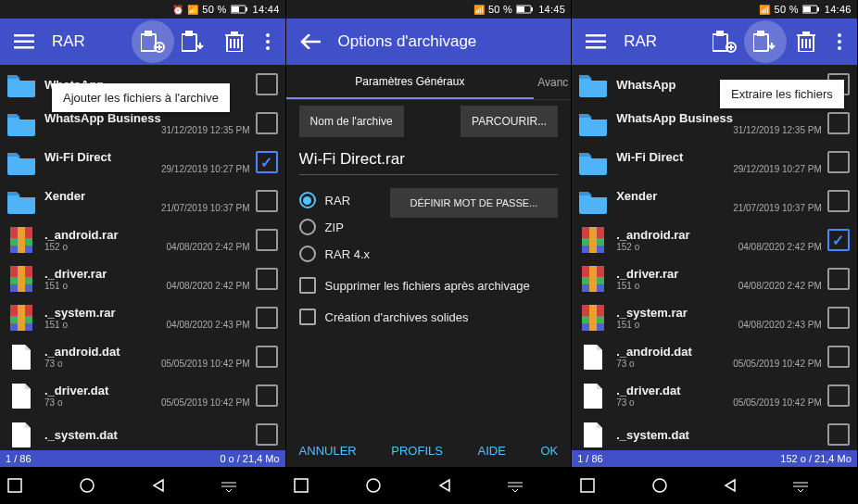 Image resolution: width=858 pixels, height=504 pixels. What do you see at coordinates (549, 450) in the screenshot?
I see `ok-button: OK` at bounding box center [549, 450].